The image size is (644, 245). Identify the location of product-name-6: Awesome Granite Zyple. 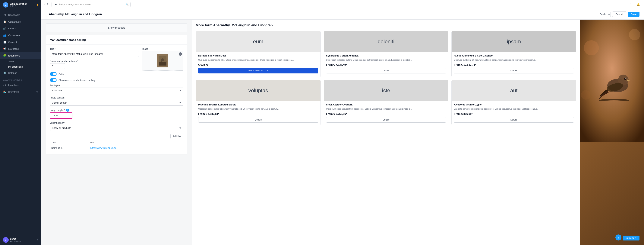
(514, 105).